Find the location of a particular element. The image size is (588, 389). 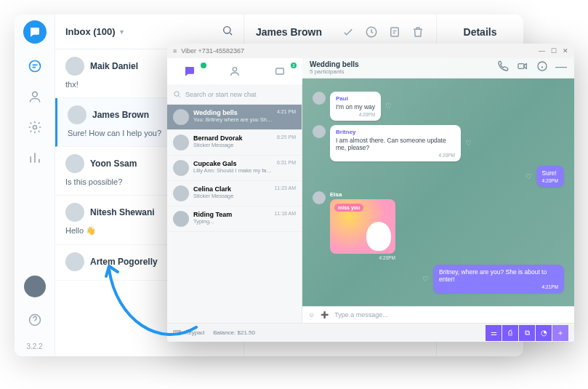

keypad-icon: ⌨ is located at coordinates (177, 333).